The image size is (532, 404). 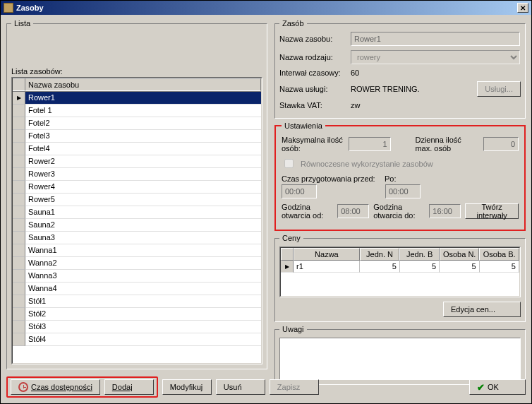 I want to click on list-item: Rower1, so click(x=137, y=98).